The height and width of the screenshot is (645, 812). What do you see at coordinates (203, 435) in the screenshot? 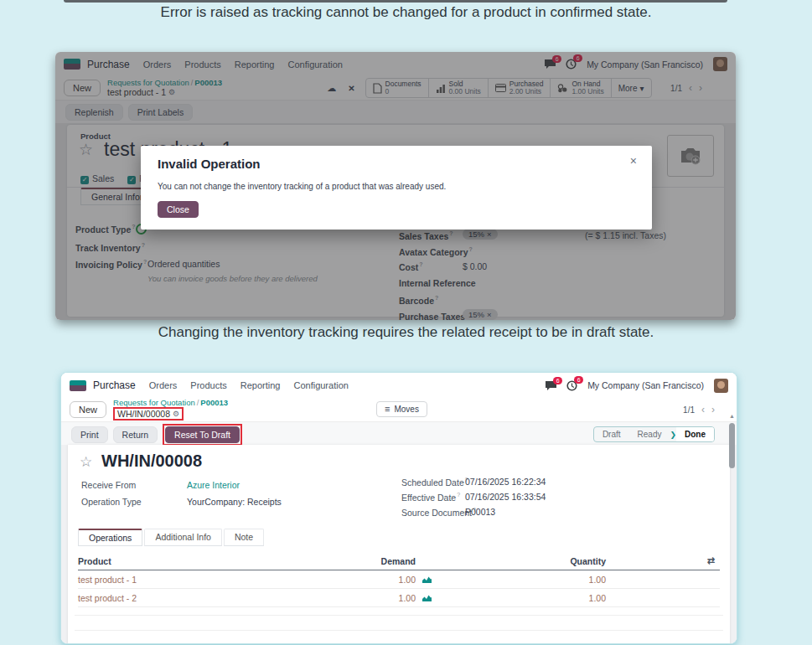
I see `reset-to-draft-button: Reset To Draft` at bounding box center [203, 435].